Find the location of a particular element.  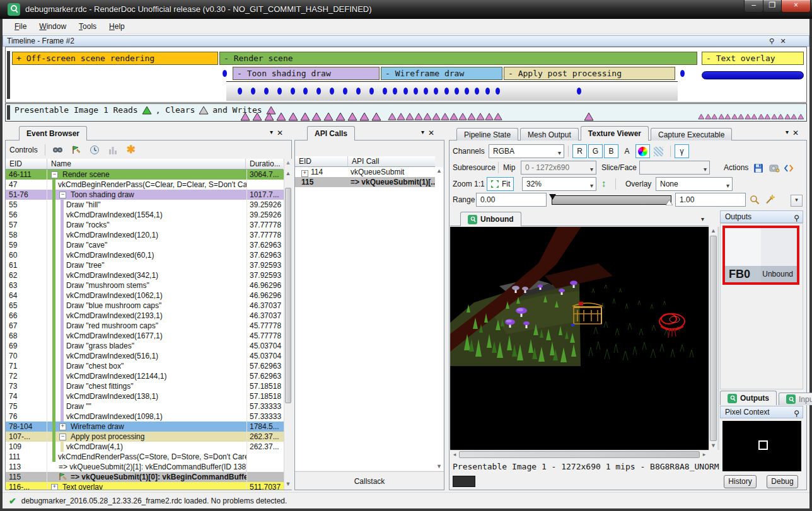

gamma-button: γ is located at coordinates (682, 151).